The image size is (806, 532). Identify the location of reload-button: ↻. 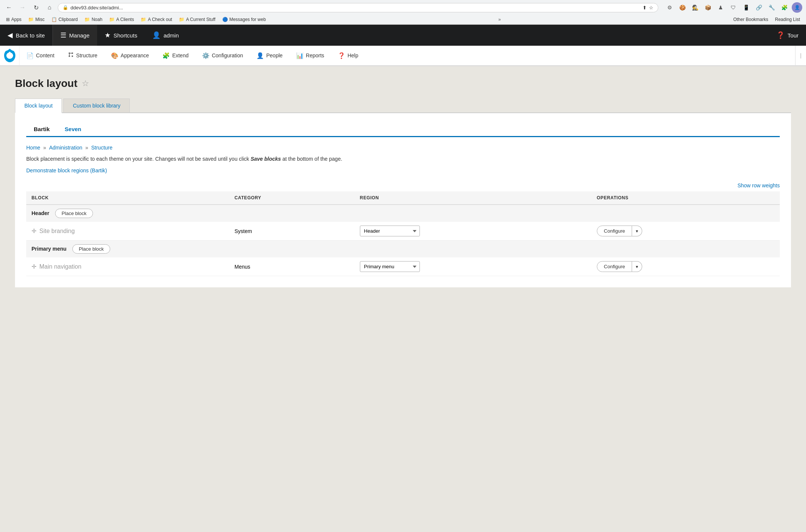
(36, 7).